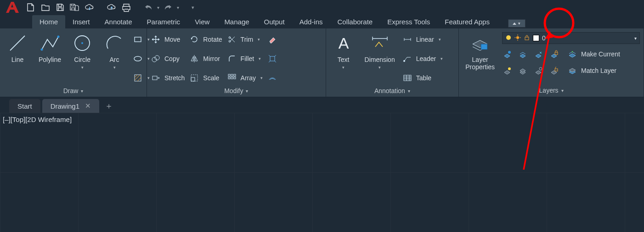 The image size is (644, 232). Describe the element at coordinates (148, 7) in the screenshot. I see `undo-icon` at that location.